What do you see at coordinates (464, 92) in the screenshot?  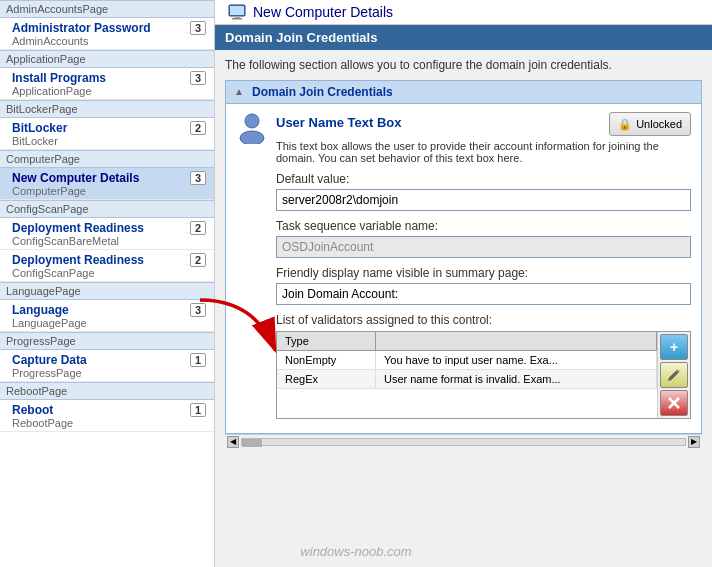 I see `collapsible-header: ▲ Domain Join Credentials` at bounding box center [464, 92].